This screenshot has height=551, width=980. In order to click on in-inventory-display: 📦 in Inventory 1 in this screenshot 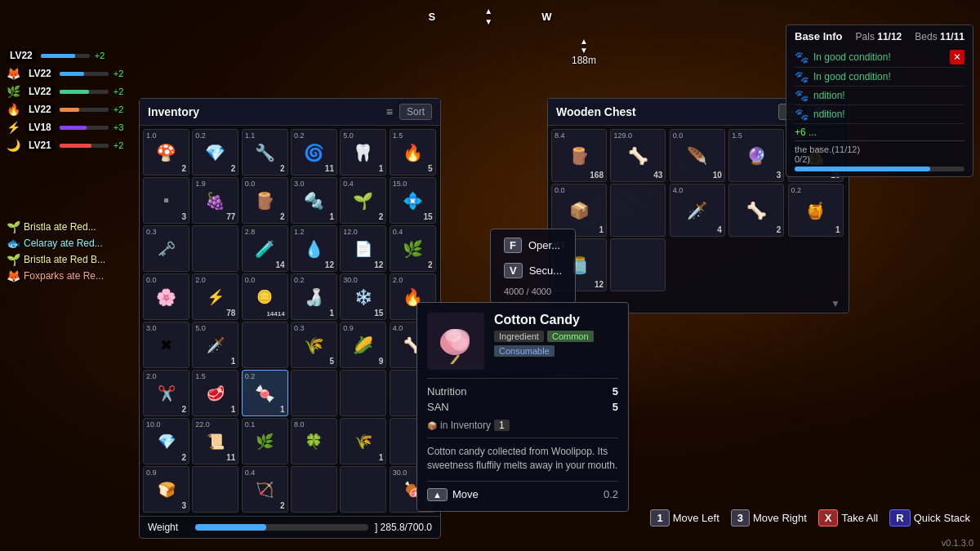, I will do `click(523, 425)`.